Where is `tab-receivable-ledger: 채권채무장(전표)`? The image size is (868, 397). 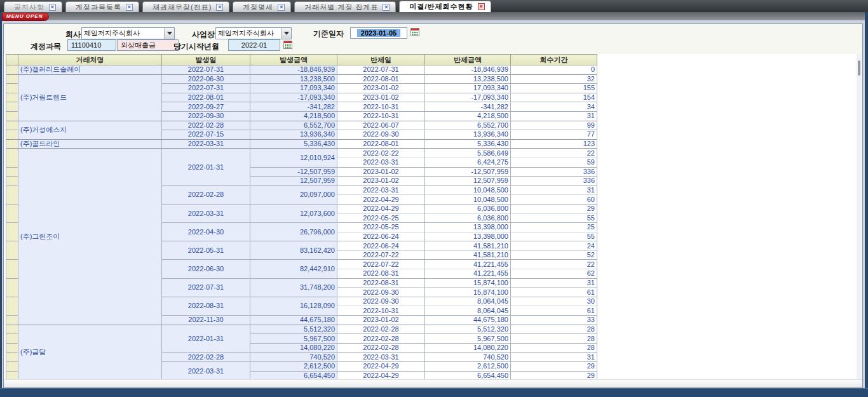
tab-receivable-ledger: 채권채무장(전표) is located at coordinates (186, 6).